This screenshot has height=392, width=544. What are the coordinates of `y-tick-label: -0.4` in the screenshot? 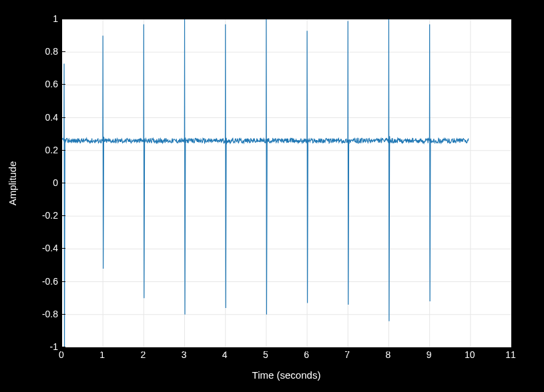 It's located at (38, 248).